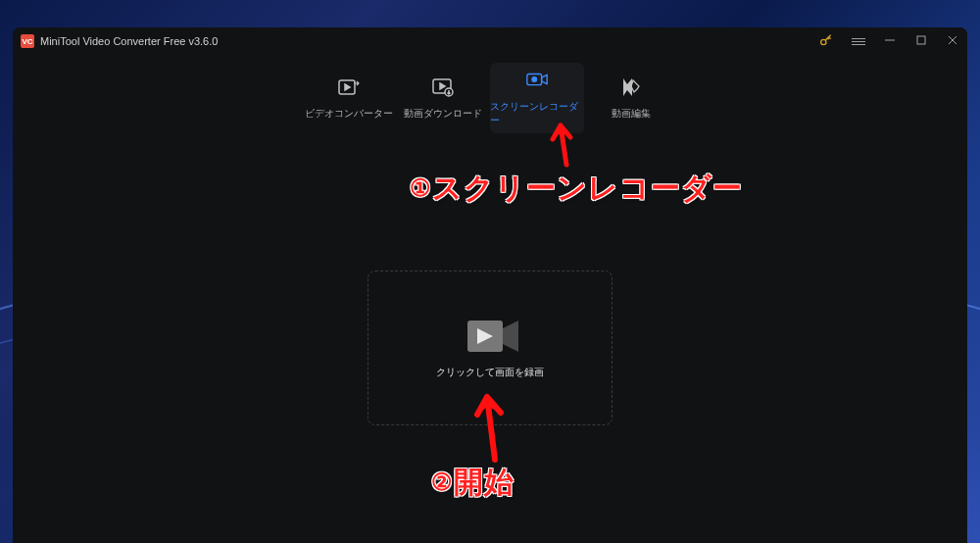  What do you see at coordinates (490, 41) in the screenshot?
I see `titlebar: VC MiniTool Video Converter Free v3.6.0` at bounding box center [490, 41].